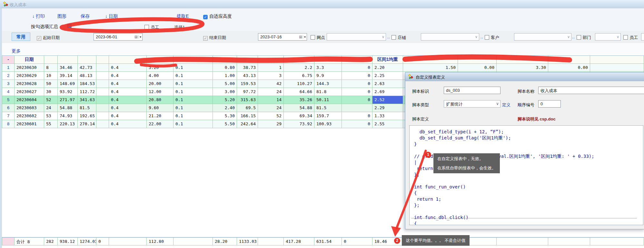 The width and height of the screenshot is (644, 248). Describe the element at coordinates (85, 16) in the screenshot. I see `save-button: 保存` at that location.